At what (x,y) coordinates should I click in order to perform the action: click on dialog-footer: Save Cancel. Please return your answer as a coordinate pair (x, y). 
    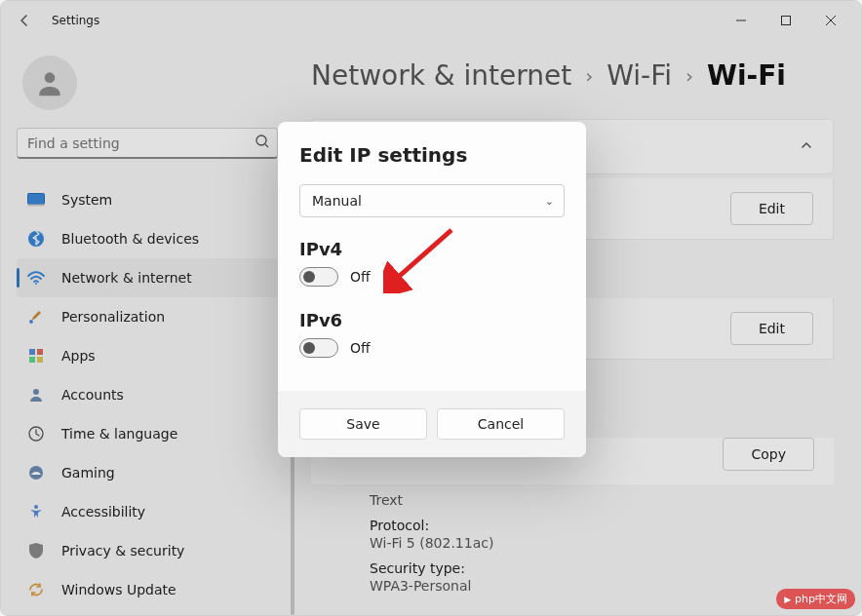
    Looking at the image, I should click on (432, 424).